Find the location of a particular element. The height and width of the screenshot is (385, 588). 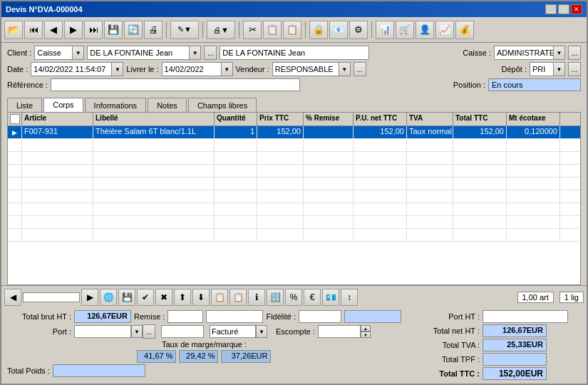

bt-up-button: ⬆ is located at coordinates (182, 297).